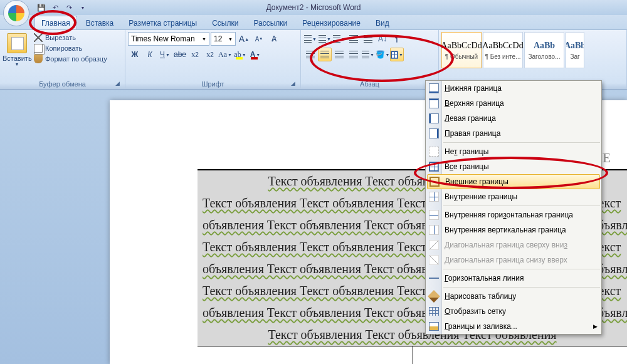  I want to click on border-top-icon, so click(434, 103).